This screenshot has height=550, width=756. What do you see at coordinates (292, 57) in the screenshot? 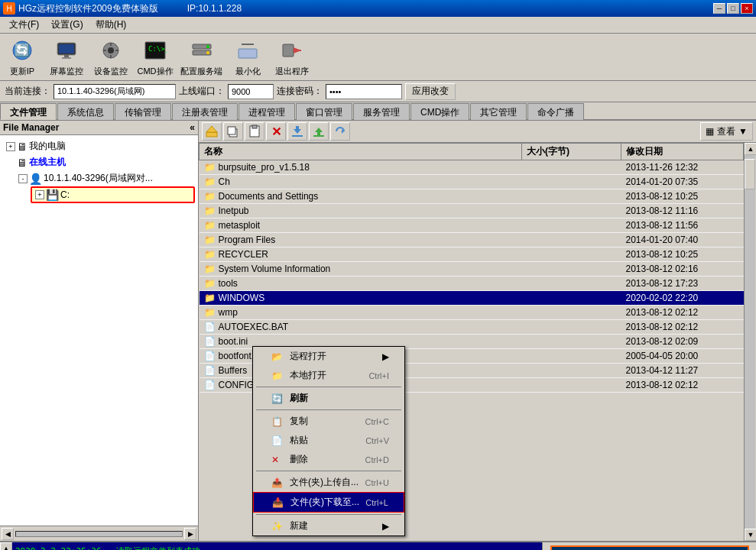
I see `tool-exit: 退出程序` at bounding box center [292, 57].